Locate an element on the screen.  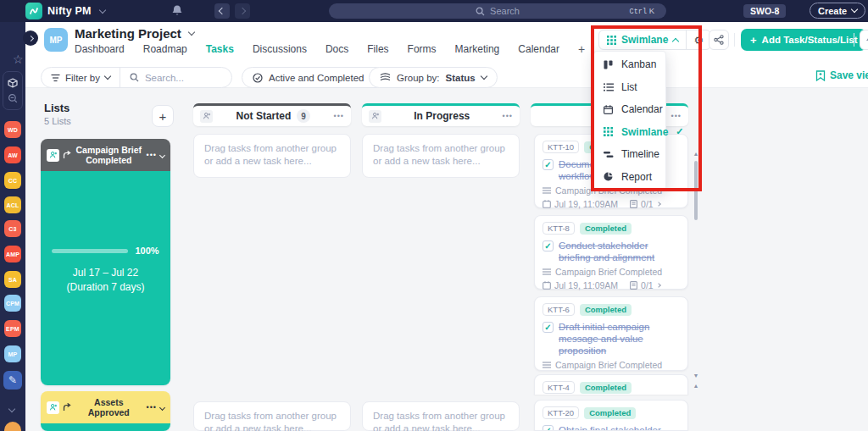
group-by-dropdown: Group by: Status is located at coordinates (433, 78).